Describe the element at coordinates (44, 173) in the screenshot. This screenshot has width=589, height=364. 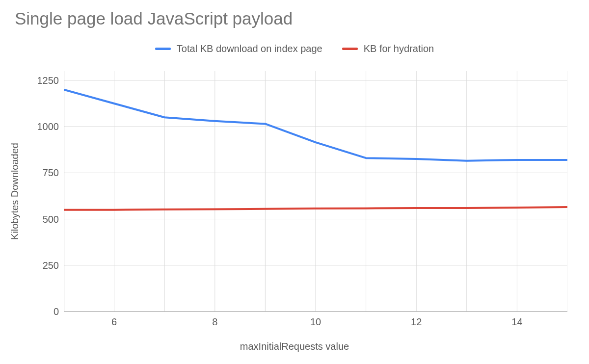
I see `y-tick-label: 750` at that location.